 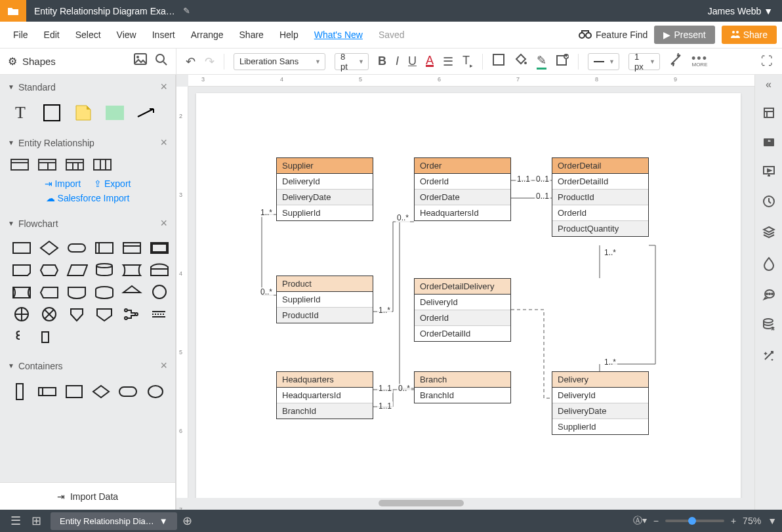 What do you see at coordinates (339, 35) in the screenshot?
I see `menu-whatsnew: What's New` at bounding box center [339, 35].